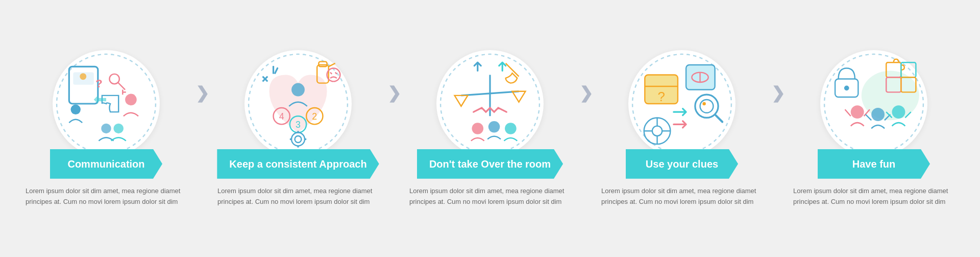 Image resolution: width=980 pixels, height=257 pixels. What do you see at coordinates (298, 164) in the screenshot?
I see `step2-banner: Keep a consistent Approach` at bounding box center [298, 164].